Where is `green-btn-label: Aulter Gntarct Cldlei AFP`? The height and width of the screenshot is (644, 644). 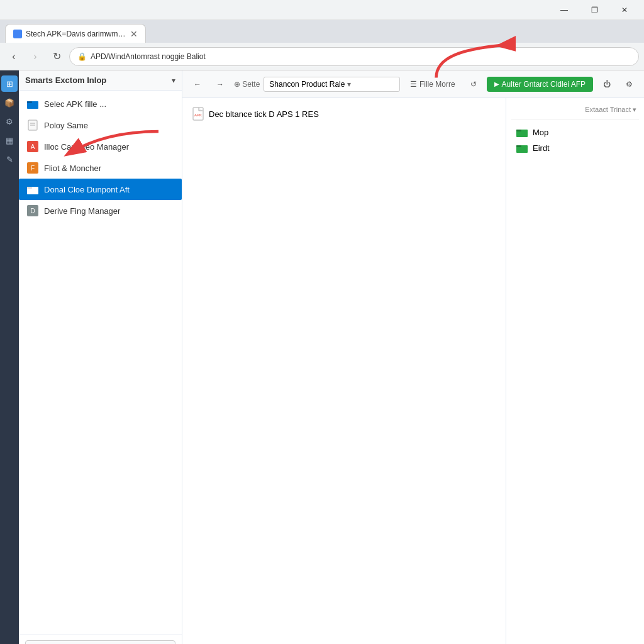
green-btn-label: Aulter Gntarct Cldlei AFP is located at coordinates (543, 84).